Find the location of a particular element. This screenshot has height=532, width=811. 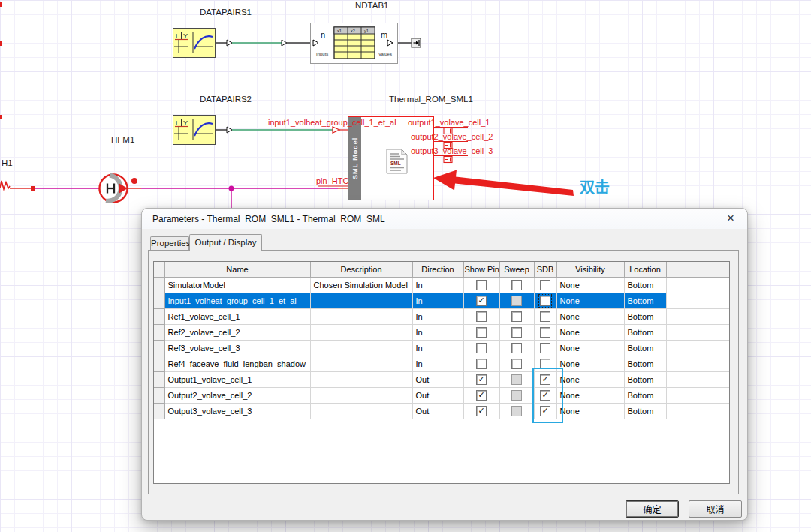

cancel-button: 取消 is located at coordinates (715, 509).